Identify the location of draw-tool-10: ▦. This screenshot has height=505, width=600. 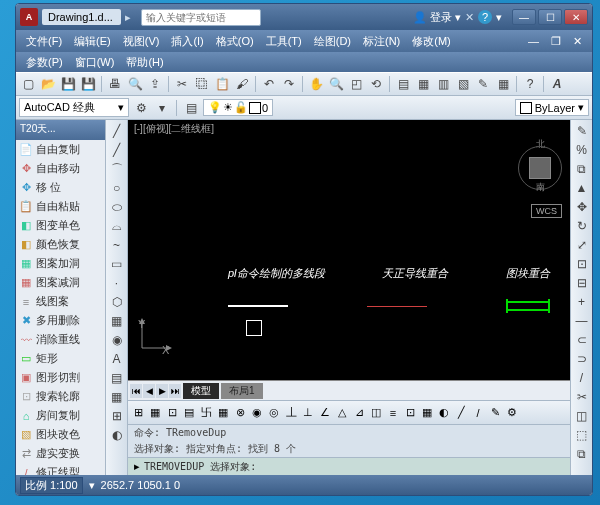
(117, 321).